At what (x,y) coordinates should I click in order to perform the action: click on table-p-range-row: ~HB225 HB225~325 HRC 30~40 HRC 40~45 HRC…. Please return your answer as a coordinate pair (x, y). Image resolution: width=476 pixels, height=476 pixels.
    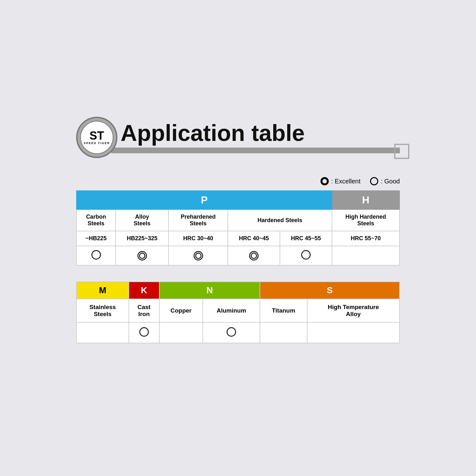
    Looking at the image, I should click on (238, 239).